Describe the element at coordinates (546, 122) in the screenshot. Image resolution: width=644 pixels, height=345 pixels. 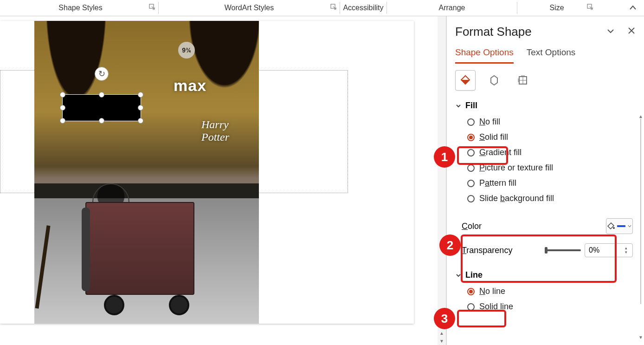
I see `fill-option-no-fill: No fill` at that location.